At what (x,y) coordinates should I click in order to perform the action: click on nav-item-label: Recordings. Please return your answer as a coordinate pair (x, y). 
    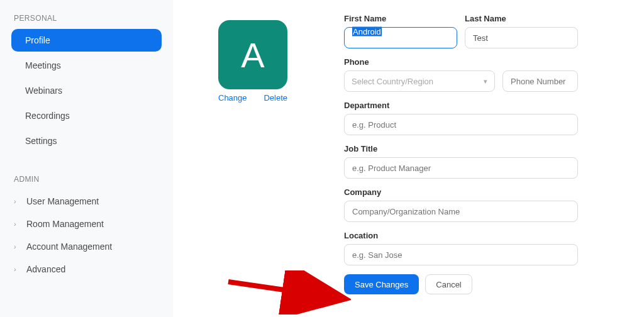
    Looking at the image, I should click on (48, 116).